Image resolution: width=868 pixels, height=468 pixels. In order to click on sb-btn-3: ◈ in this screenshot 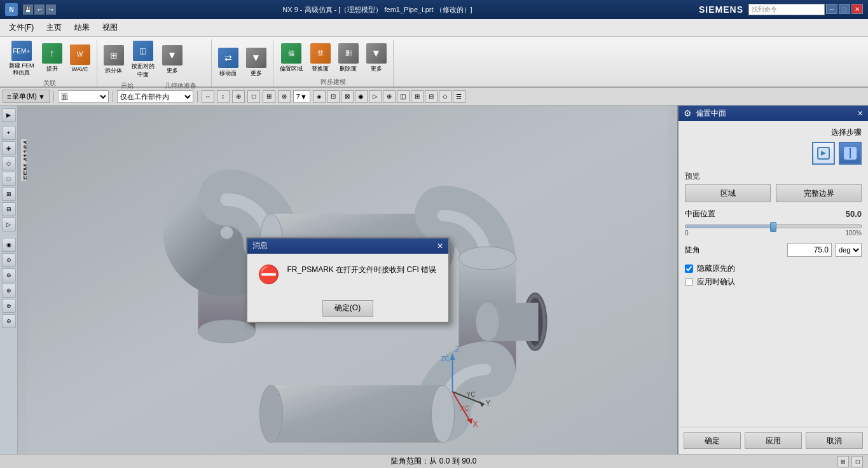, I will do `click(9, 148)`.